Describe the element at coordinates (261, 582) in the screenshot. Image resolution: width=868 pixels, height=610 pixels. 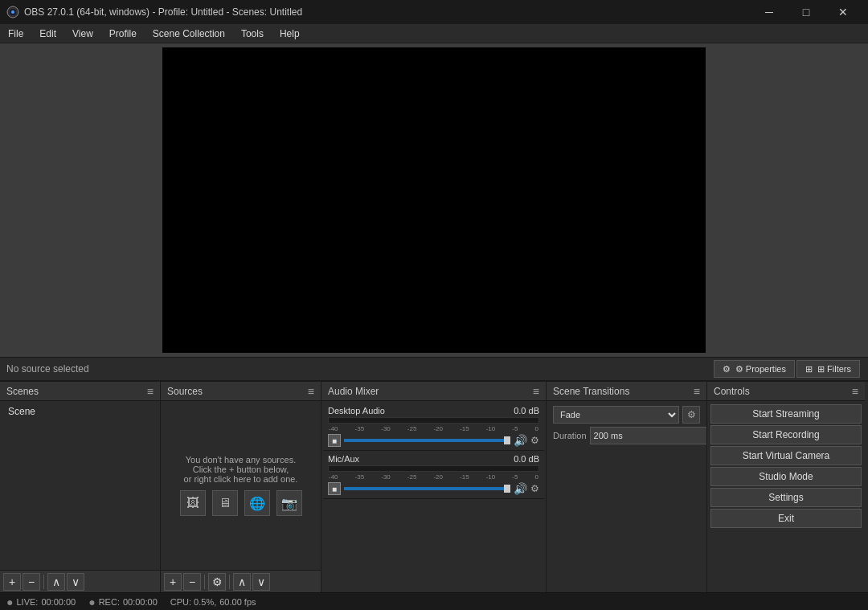
I see `source-down-button: ∨` at that location.